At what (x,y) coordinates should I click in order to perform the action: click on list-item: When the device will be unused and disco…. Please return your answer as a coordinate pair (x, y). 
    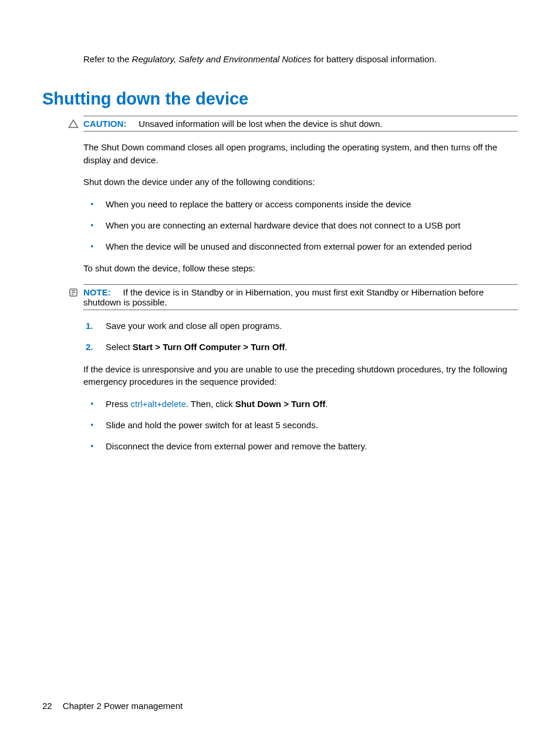
    Looking at the image, I should click on (301, 247).